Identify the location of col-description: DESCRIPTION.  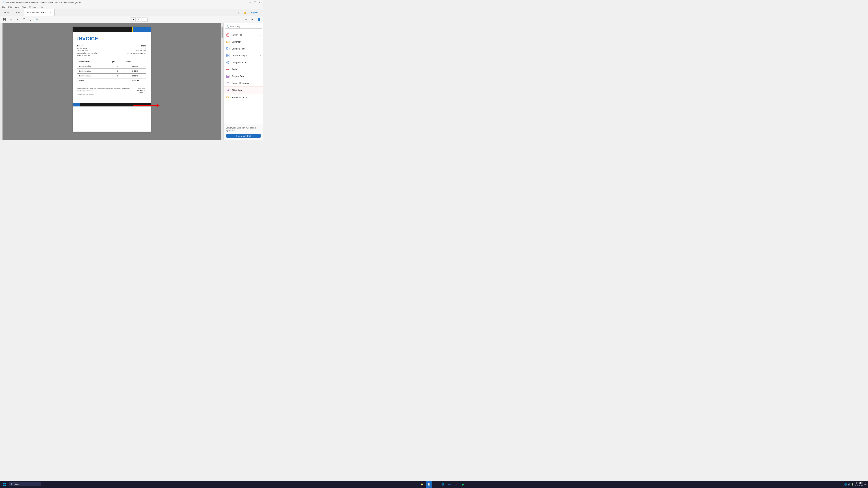
(94, 62).